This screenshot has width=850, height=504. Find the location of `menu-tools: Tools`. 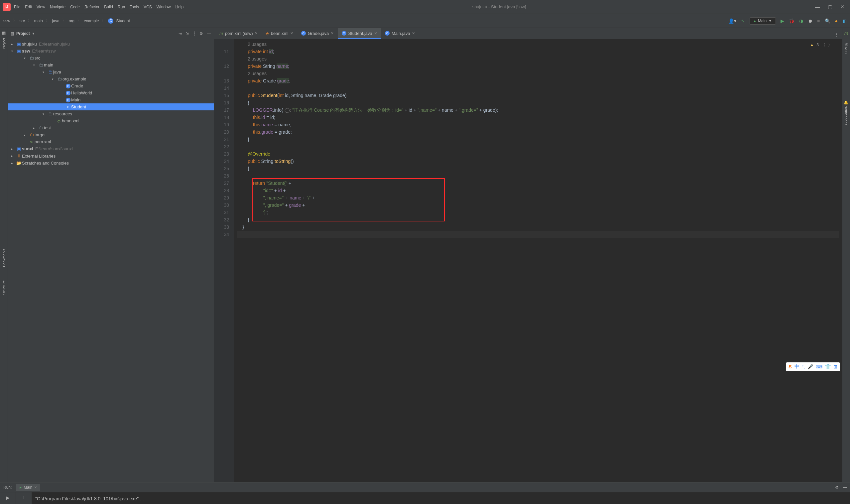

menu-tools: Tools is located at coordinates (134, 7).